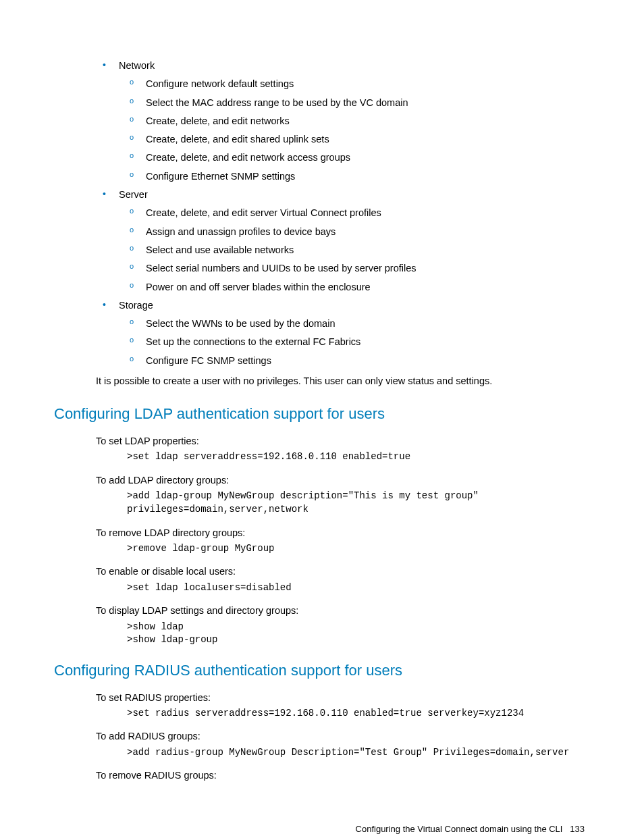 This screenshot has height=834, width=644. Describe the element at coordinates (368, 232) in the screenshot. I see `list-item-text: Assign and unassign profiles to device b…` at that location.